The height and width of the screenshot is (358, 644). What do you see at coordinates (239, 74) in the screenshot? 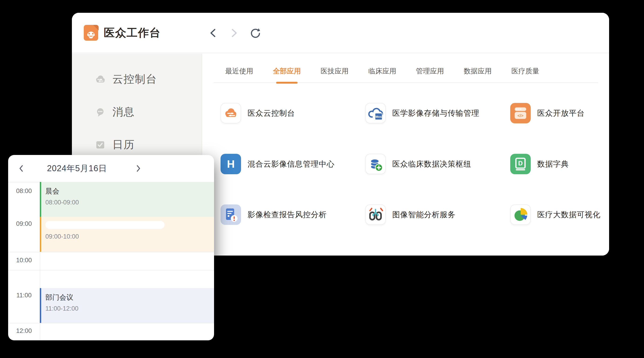
I see `tab-recent: 最近使用` at bounding box center [239, 74].